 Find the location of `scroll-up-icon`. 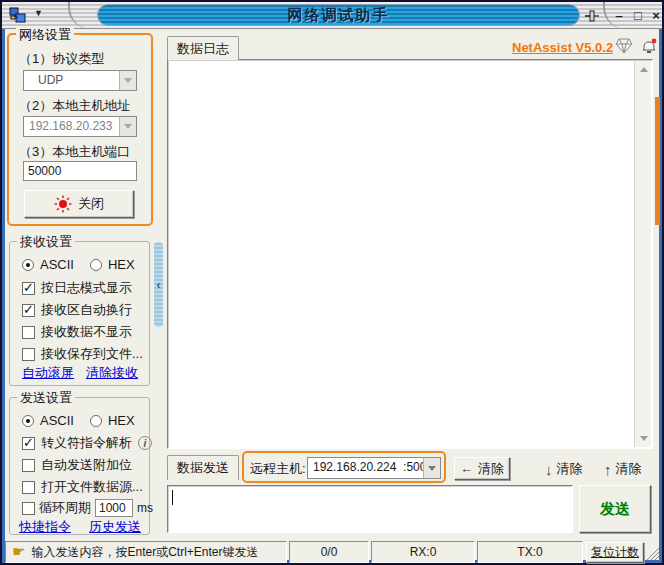

scroll-up-icon is located at coordinates (644, 70).